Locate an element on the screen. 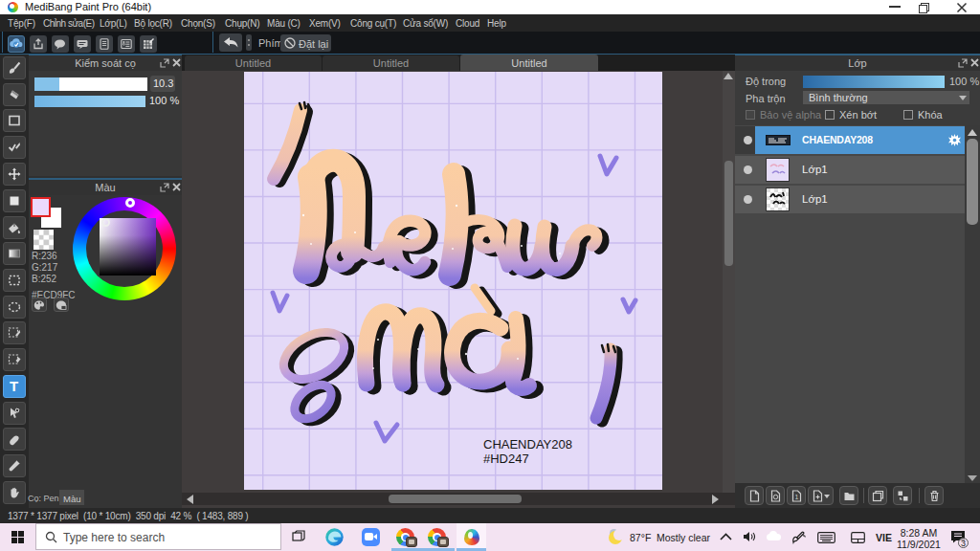  svg-text: CHAENDAY208 is located at coordinates (528, 444).